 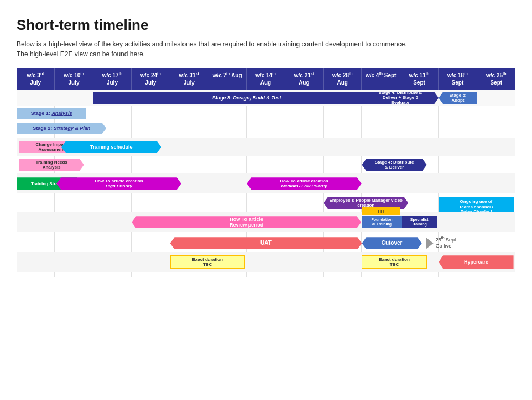 What do you see at coordinates (266, 275) in the screenshot?
I see `spacer3` at bounding box center [266, 275].